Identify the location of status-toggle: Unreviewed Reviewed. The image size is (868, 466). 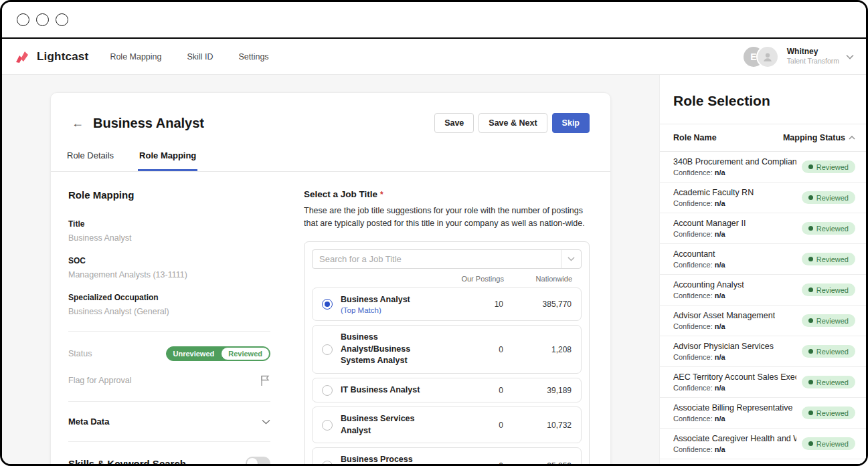
(218, 354).